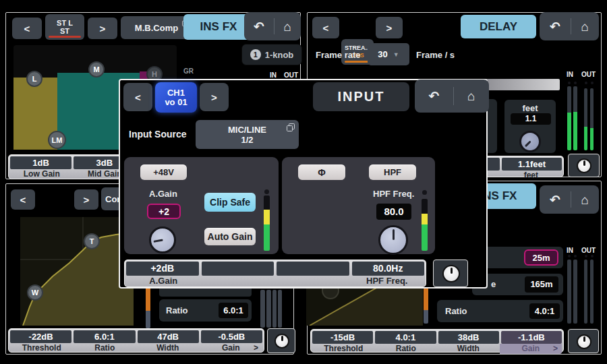 The height and width of the screenshot is (364, 607). What do you see at coordinates (230, 202) in the screenshot?
I see `clip-safe-button: Clip Safe` at bounding box center [230, 202].